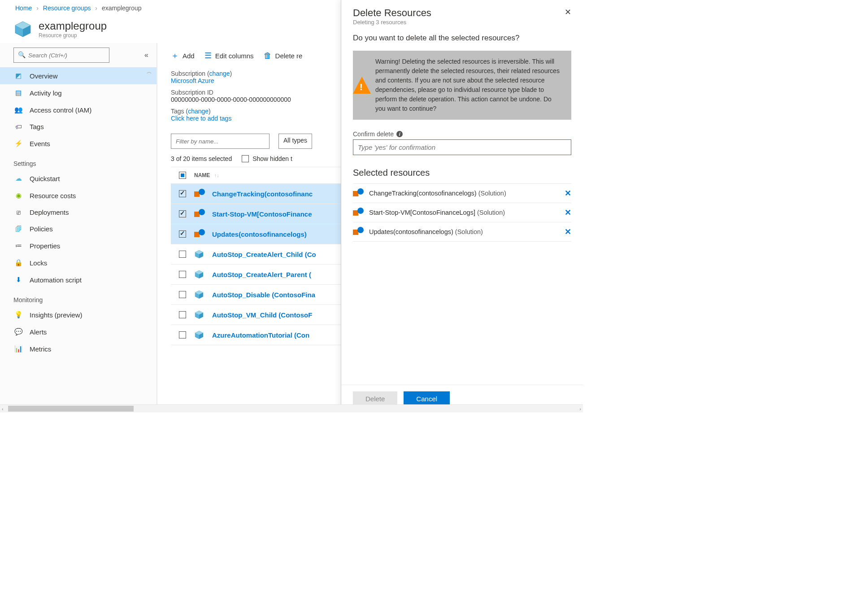  I want to click on sidebar-item-access-control: 👥 Access control (IAM), so click(78, 110).